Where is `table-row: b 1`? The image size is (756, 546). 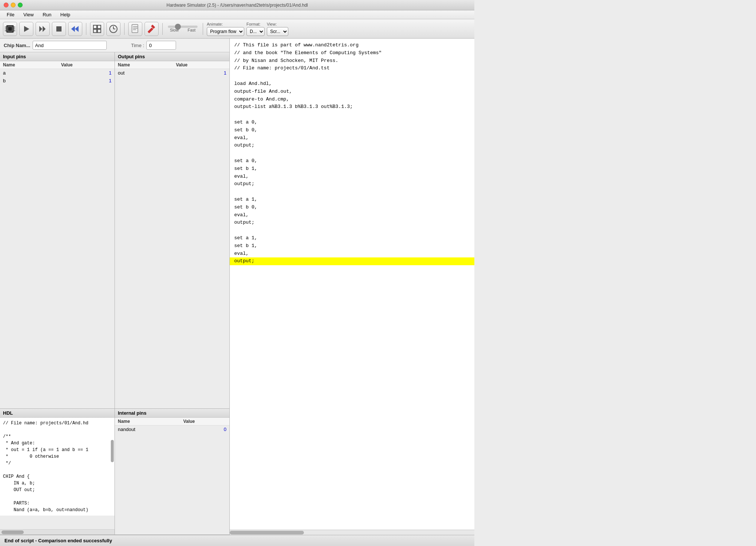
table-row: b 1 is located at coordinates (57, 81).